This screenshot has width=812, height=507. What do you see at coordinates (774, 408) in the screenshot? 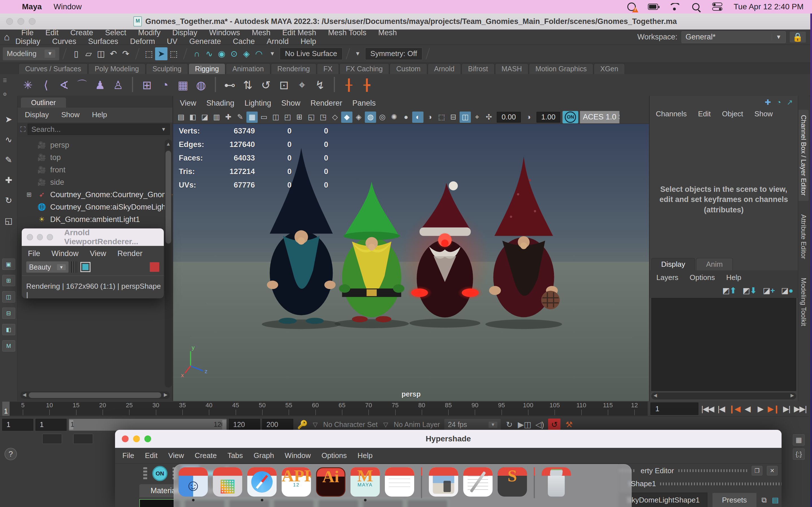
I see `step-forward-key-button: ▶❙` at bounding box center [774, 408].